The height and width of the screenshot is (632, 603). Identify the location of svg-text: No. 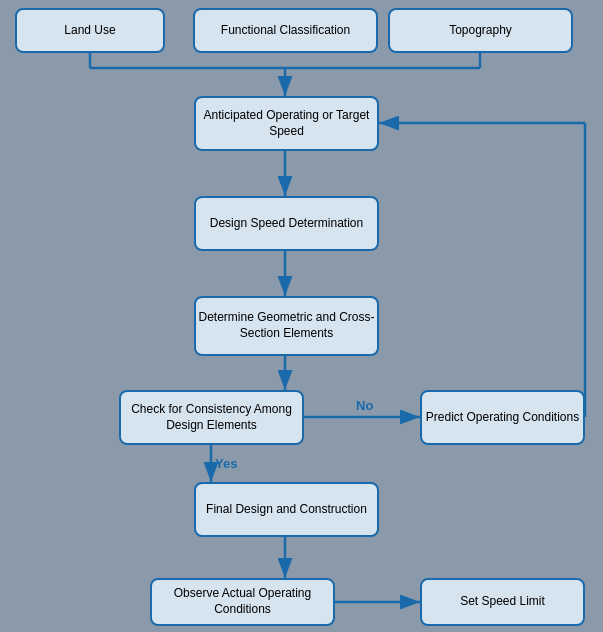
(364, 406).